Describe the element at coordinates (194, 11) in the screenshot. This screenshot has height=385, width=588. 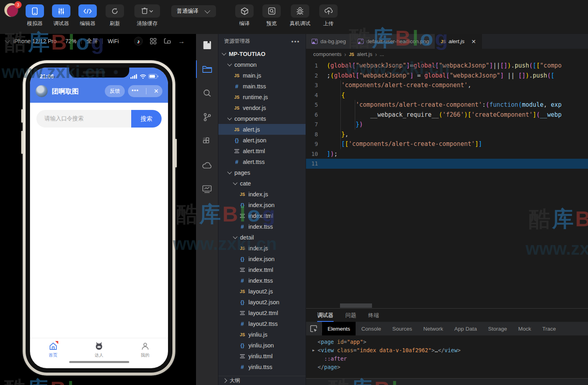
I see `compile-mode-select: 普通编译` at that location.